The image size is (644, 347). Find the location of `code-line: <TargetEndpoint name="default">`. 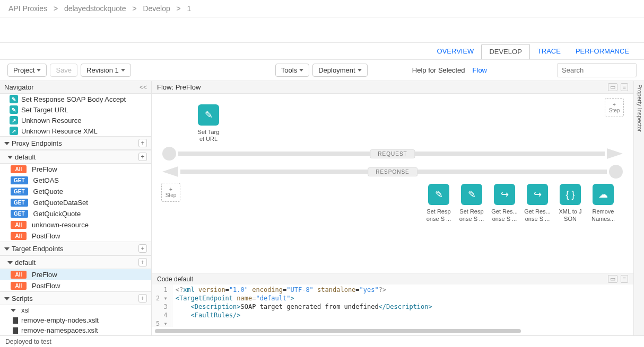

code-line: <TargetEndpoint name="default"> is located at coordinates (403, 298).